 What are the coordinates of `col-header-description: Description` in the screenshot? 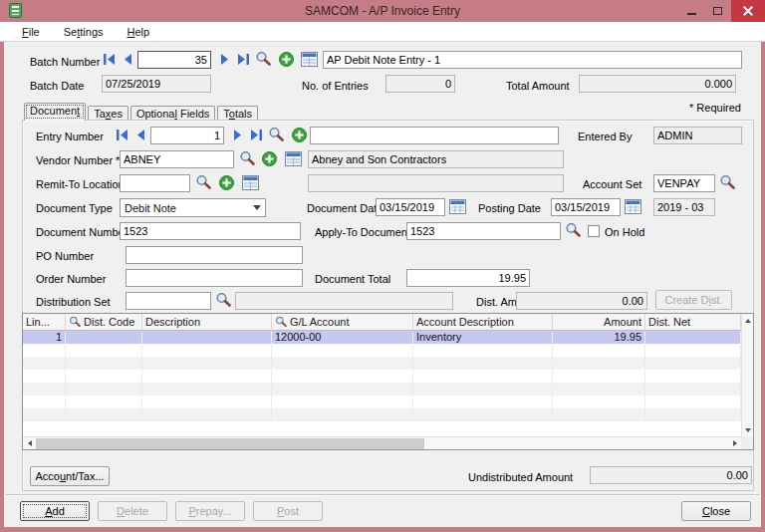 It's located at (207, 322).